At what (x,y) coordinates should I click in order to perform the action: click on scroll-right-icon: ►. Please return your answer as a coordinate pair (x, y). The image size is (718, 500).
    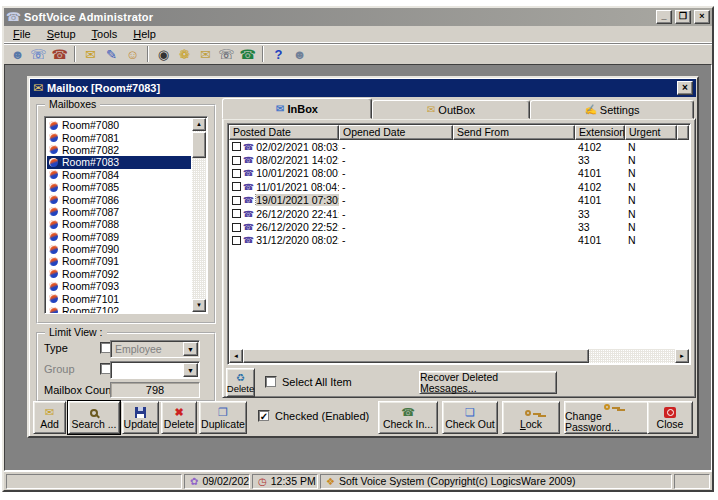
    Looking at the image, I should click on (682, 356).